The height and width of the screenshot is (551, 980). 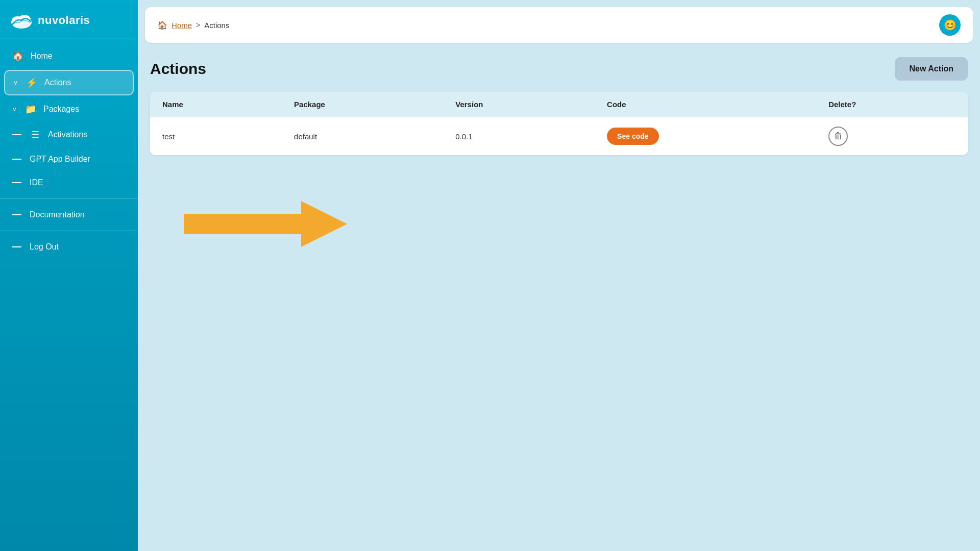 What do you see at coordinates (85, 83) in the screenshot?
I see `sidebar-item-actions-label: Actions` at bounding box center [85, 83].